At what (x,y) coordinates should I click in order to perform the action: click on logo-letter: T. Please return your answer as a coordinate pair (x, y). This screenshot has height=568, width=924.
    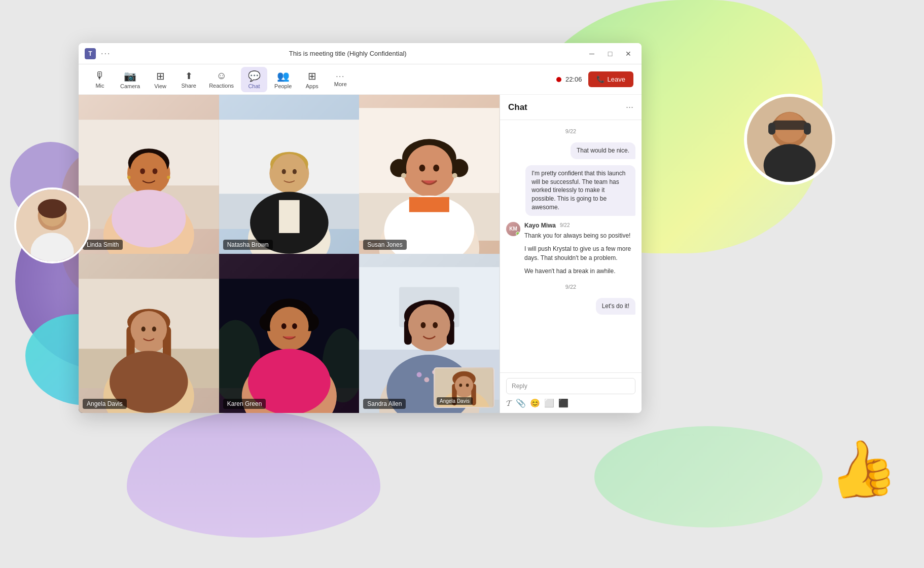
    Looking at the image, I should click on (90, 54).